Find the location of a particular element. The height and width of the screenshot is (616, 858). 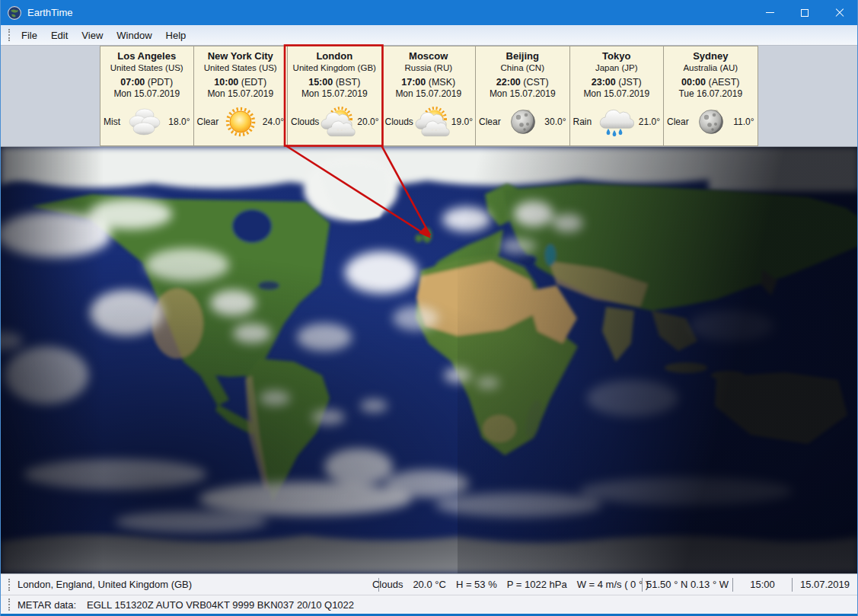

metar-bar: METAR data: EGLL 151320Z AUTO VRB04KT 99… is located at coordinates (429, 605).